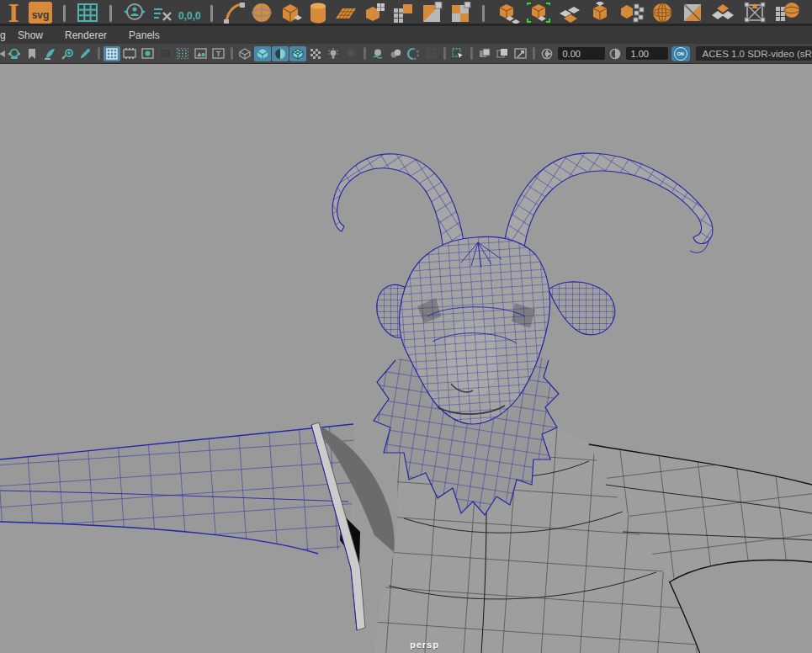  What do you see at coordinates (130, 54) in the screenshot?
I see `film-gate-button` at bounding box center [130, 54].